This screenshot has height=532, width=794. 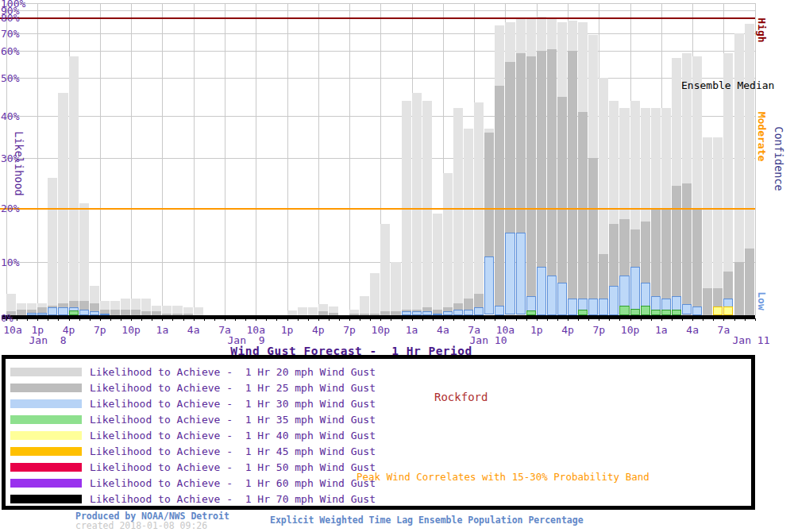 What do you see at coordinates (10, 33) in the screenshot?
I see `y-tick-label: 70%` at bounding box center [10, 33].